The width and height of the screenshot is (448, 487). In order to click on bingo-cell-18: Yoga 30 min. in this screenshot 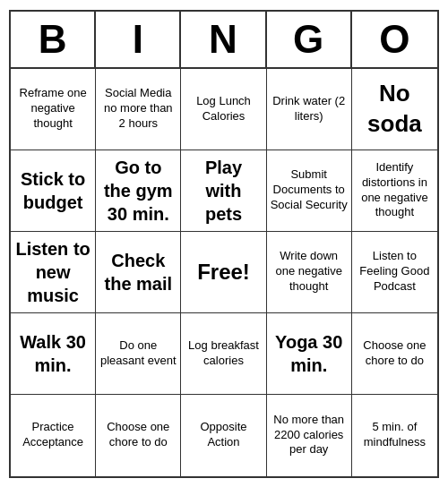, I will do `click(310, 355)`.